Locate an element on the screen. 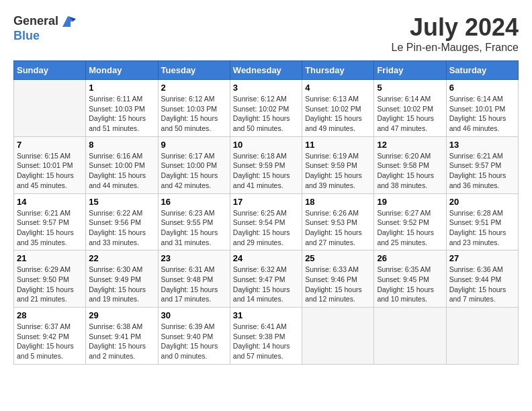 The width and height of the screenshot is (532, 411). header-row: SundayMondayTuesdayWednesdayThursdayFrid… is located at coordinates (266, 71).